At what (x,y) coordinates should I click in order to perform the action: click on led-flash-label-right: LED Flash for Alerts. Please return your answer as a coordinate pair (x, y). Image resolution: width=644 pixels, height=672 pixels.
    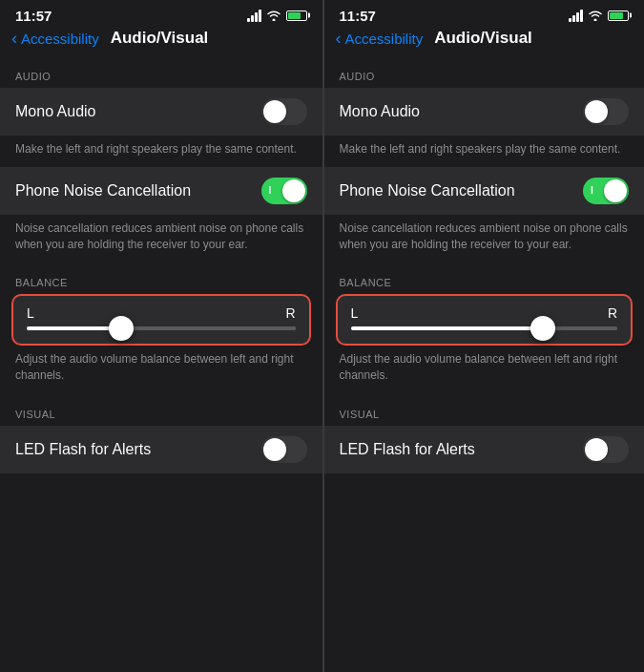
    Looking at the image, I should click on (407, 450).